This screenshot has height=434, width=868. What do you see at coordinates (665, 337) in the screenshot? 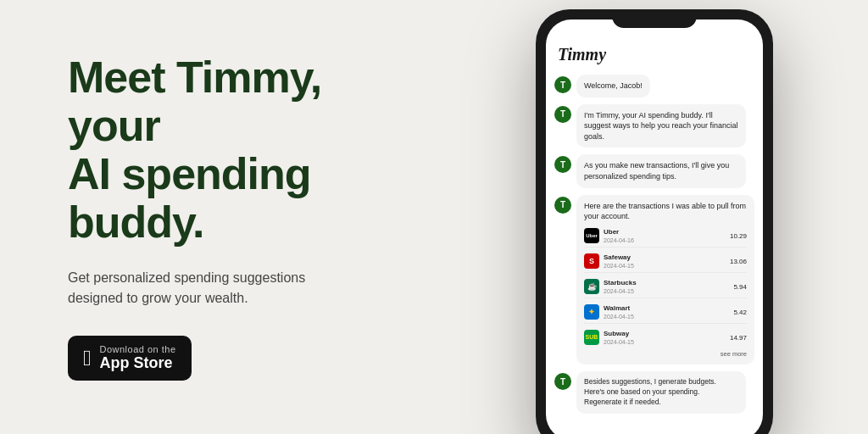
I see `table-row: SUB Subway 2024-04-15 14.97` at bounding box center [665, 337].